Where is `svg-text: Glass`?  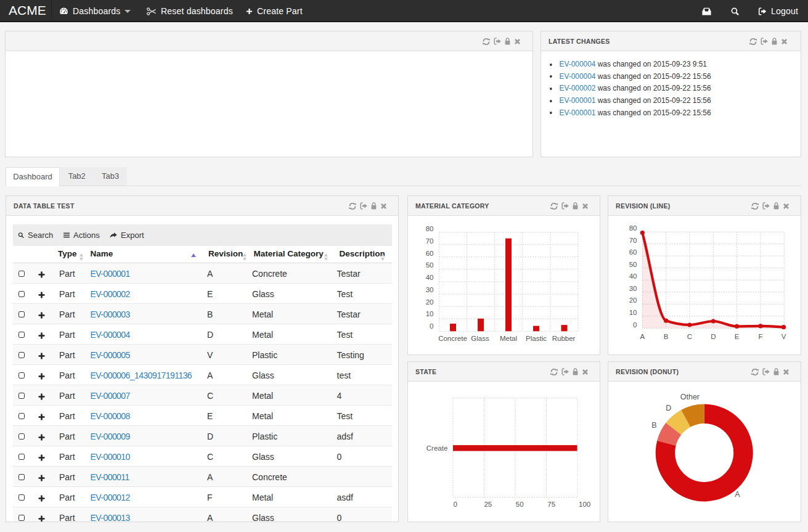
svg-text: Glass is located at coordinates (480, 338).